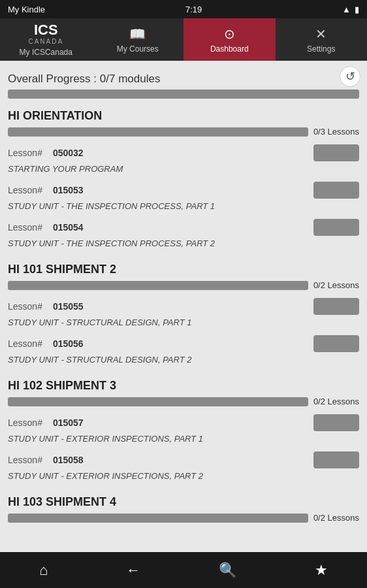 The height and width of the screenshot is (588, 367). I want to click on lesson-subtitle-2-0: STUDY UNIT - EXTERIOR INSPECTIONS, PART …, so click(184, 440).